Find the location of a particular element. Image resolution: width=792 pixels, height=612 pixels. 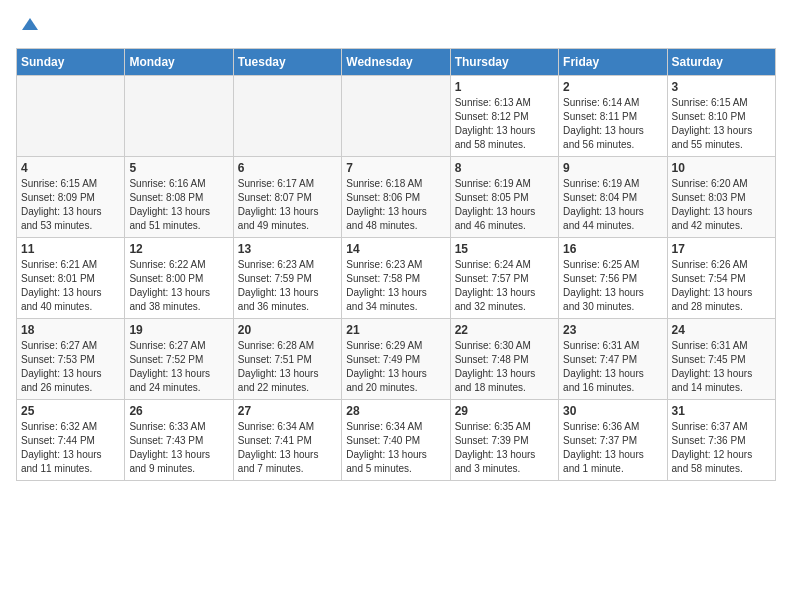

calendar-cell: 19Sunrise: 6:27 AM Sunset: 7:52 PM Dayli… is located at coordinates (179, 360).